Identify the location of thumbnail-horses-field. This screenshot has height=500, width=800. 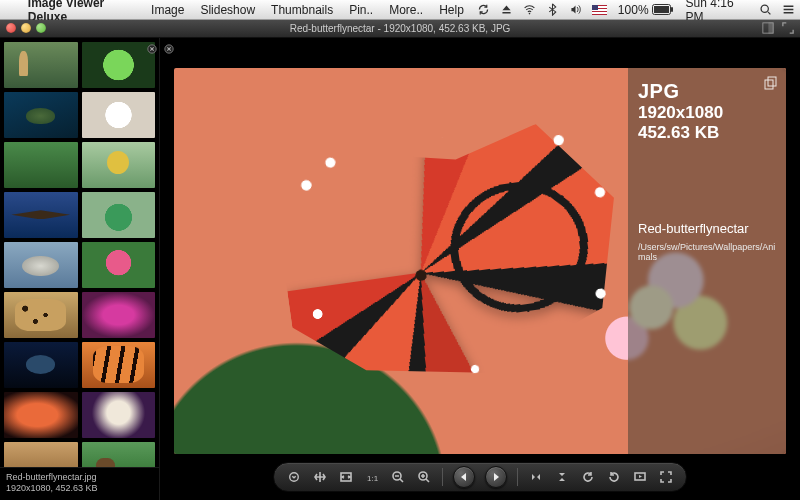
(41, 165).